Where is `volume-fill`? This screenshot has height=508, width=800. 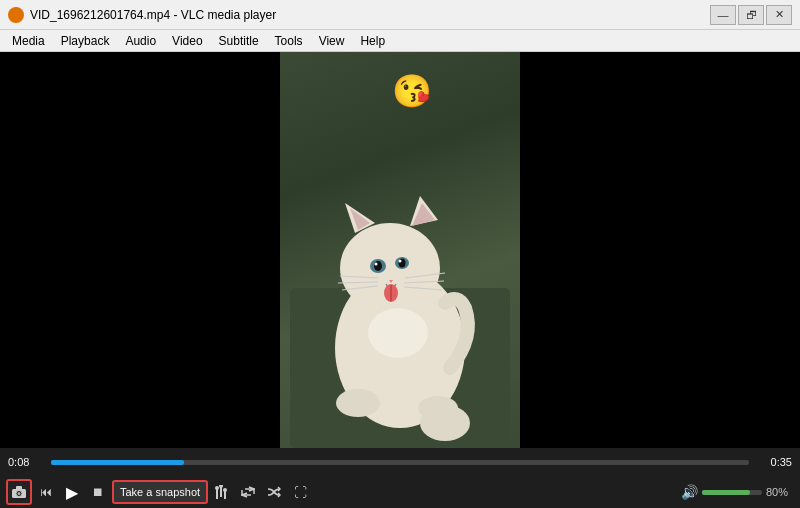
volume-fill is located at coordinates (726, 492).